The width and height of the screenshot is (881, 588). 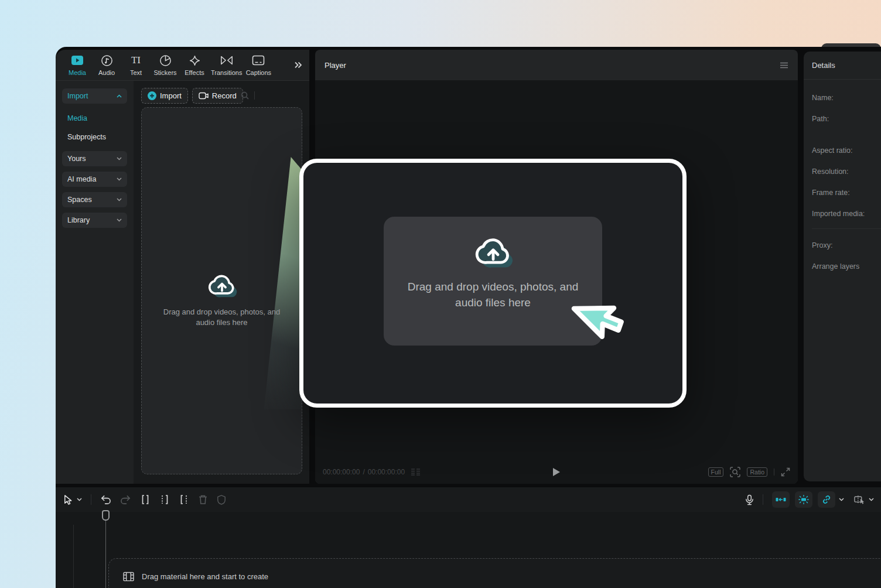 What do you see at coordinates (218, 96) in the screenshot?
I see `record-button: Record` at bounding box center [218, 96].